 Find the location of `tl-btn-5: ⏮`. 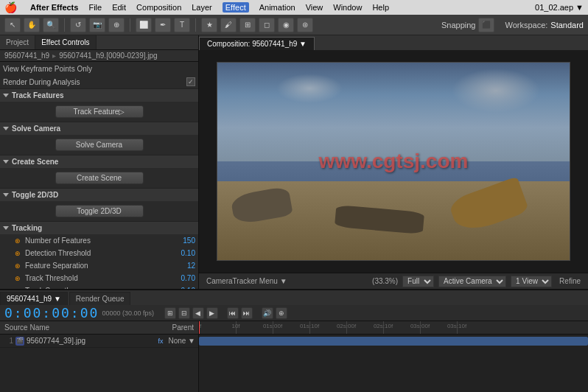

tl-btn-5: ⏮ is located at coordinates (233, 313).